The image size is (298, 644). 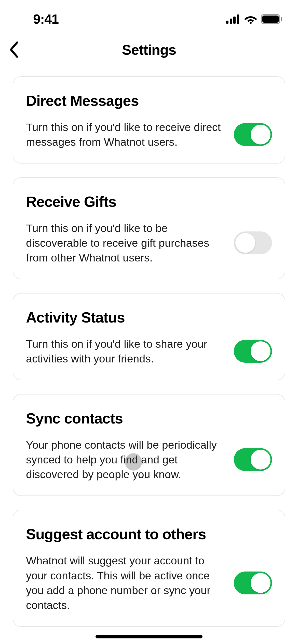 What do you see at coordinates (251, 19) in the screenshot?
I see `wifi-icon` at bounding box center [251, 19].